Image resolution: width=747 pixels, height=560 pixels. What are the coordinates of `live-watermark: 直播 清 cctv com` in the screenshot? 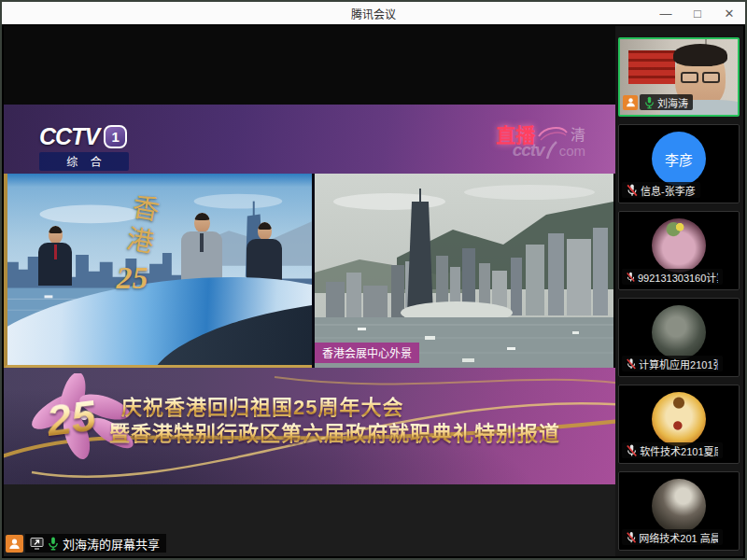 It's located at (541, 140).